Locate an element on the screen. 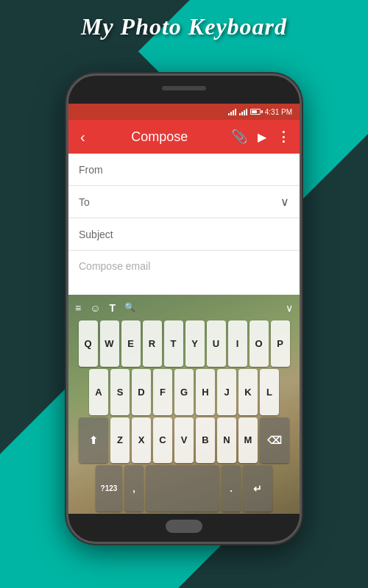  space-key is located at coordinates (183, 488).